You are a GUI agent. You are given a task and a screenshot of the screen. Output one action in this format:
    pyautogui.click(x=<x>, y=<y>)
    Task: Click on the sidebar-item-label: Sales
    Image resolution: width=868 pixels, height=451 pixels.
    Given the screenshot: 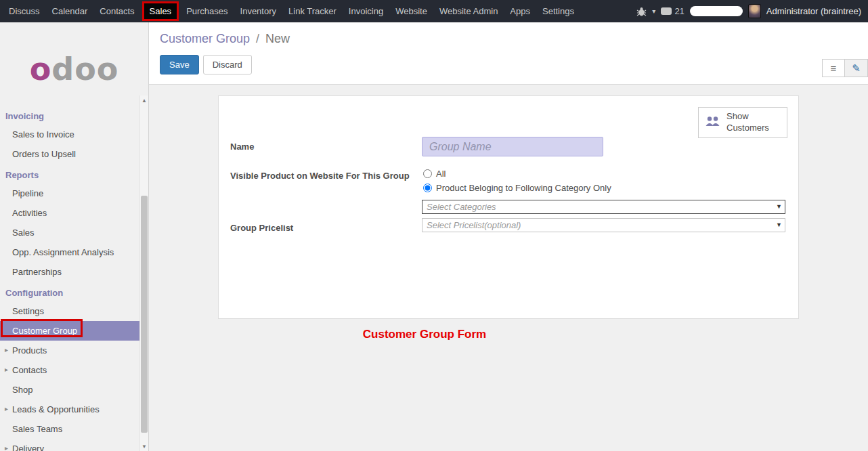 What is the action you would take?
    pyautogui.click(x=23, y=233)
    